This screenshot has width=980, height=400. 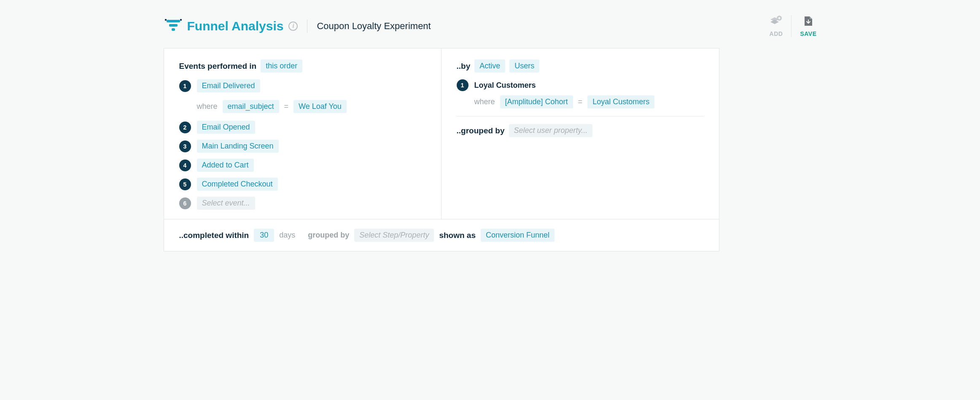 I want to click on shown-as-label: shown as, so click(x=457, y=235).